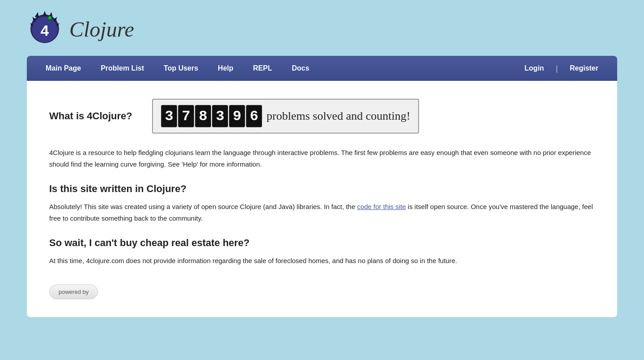 The image size is (644, 360). Describe the element at coordinates (338, 116) in the screenshot. I see `counter-label: problems solved and counting!` at that location.